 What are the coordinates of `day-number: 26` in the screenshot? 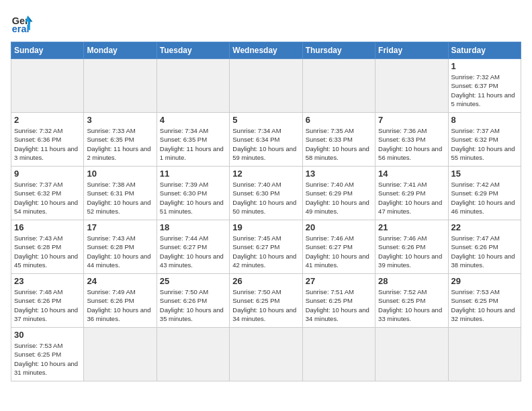 It's located at (266, 281).